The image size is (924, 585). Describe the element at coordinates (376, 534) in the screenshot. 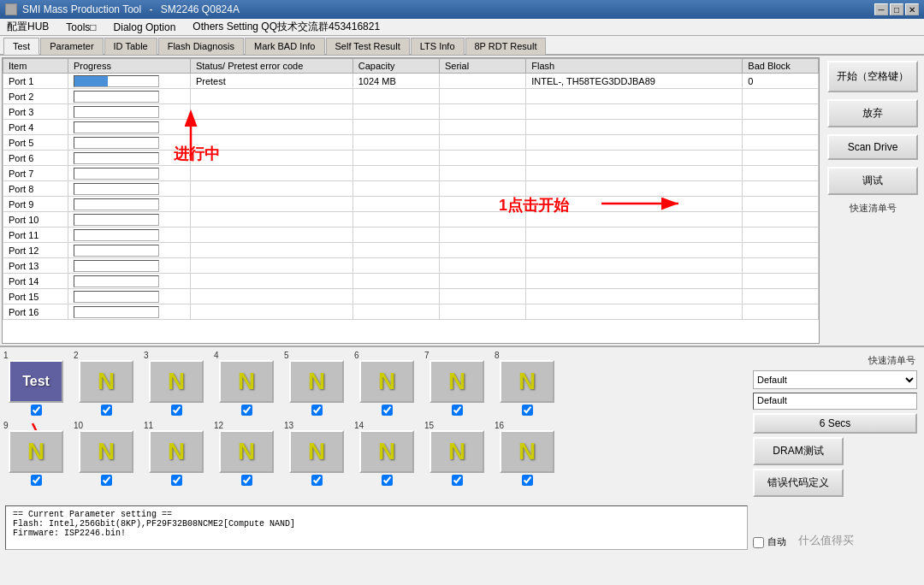

I see `info-line3: Firmware: ISP2246.bin!` at that location.